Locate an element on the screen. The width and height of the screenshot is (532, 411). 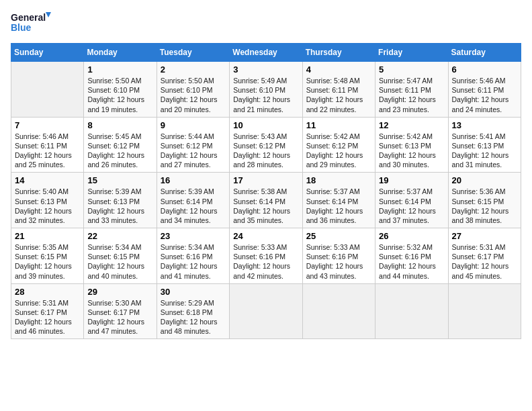
week-row-2: 14Sunrise: 5:40 AM Sunset: 6:13 PM Dayli… is located at coordinates (266, 200).